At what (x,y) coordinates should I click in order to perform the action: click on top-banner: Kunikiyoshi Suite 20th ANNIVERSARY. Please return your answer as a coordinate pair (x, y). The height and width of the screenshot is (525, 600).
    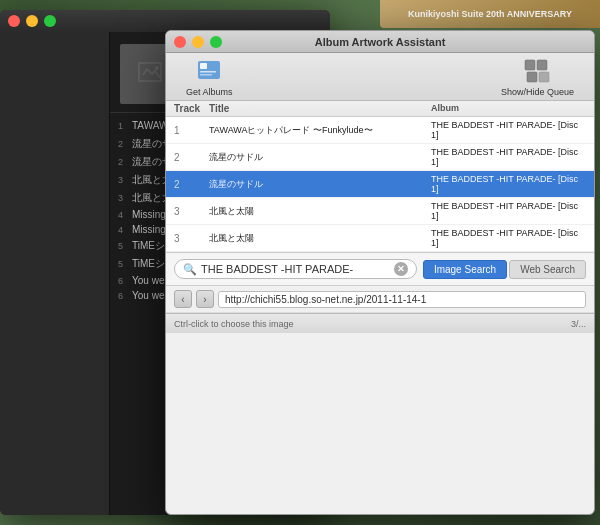
    Looking at the image, I should click on (490, 14).